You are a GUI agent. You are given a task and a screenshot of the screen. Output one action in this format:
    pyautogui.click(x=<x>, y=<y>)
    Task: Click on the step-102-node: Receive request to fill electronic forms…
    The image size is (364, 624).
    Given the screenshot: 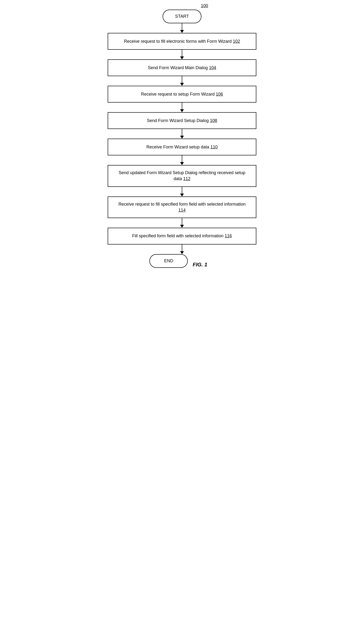 What is the action you would take?
    pyautogui.click(x=182, y=41)
    